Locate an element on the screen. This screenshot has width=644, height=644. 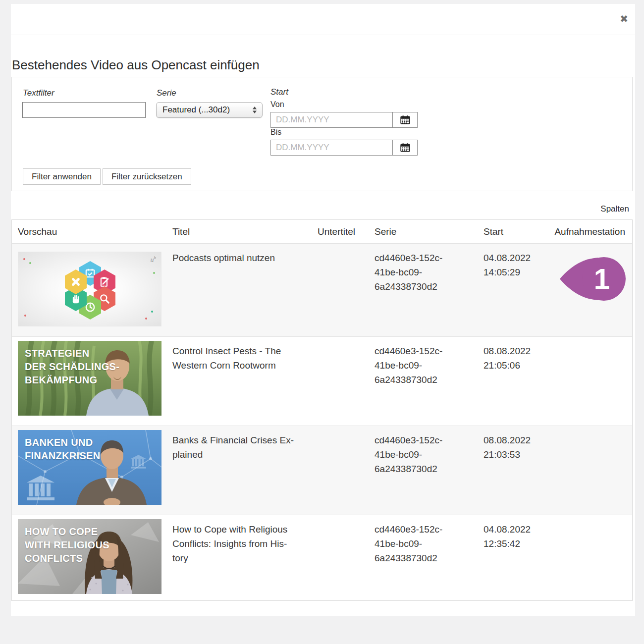
thumbnail-podcasts: ub is located at coordinates (90, 289).